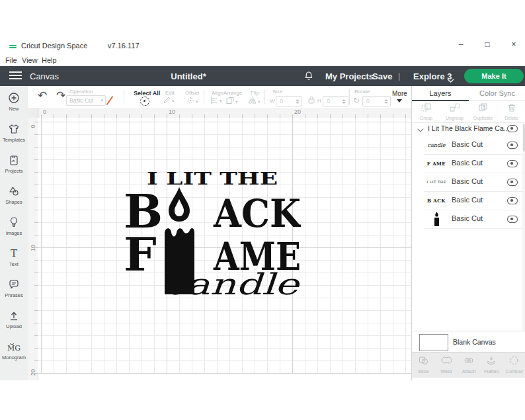  Describe the element at coordinates (14, 102) in the screenshot. I see `sidebar-item-new: New` at that location.